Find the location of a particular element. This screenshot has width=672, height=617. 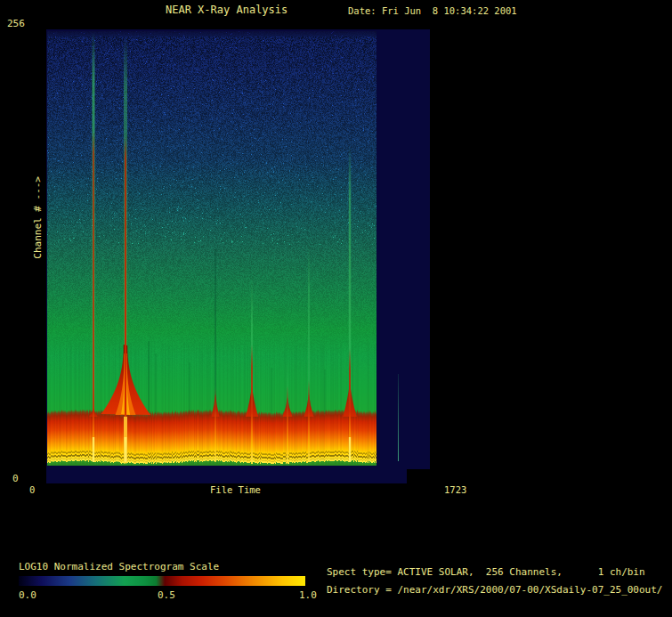

directory-line: Directory = /near/xdr/XRS/2000/07-00/XSd… is located at coordinates (495, 589).